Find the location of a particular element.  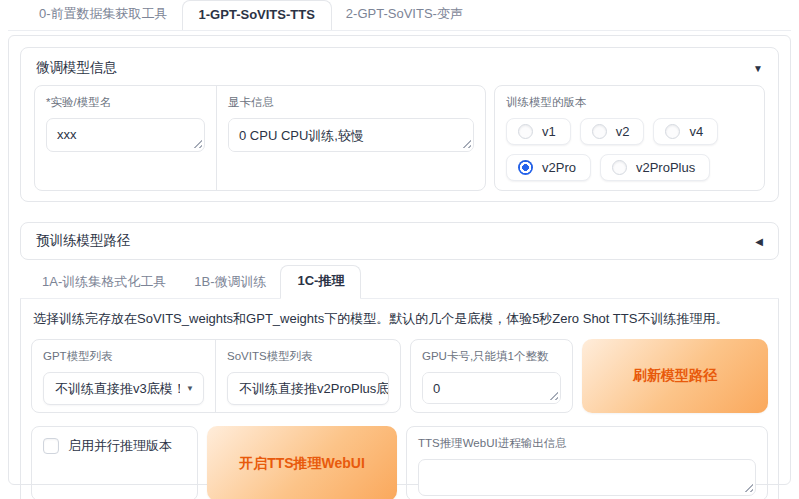

resize-handle: 0 is located at coordinates (492, 388).